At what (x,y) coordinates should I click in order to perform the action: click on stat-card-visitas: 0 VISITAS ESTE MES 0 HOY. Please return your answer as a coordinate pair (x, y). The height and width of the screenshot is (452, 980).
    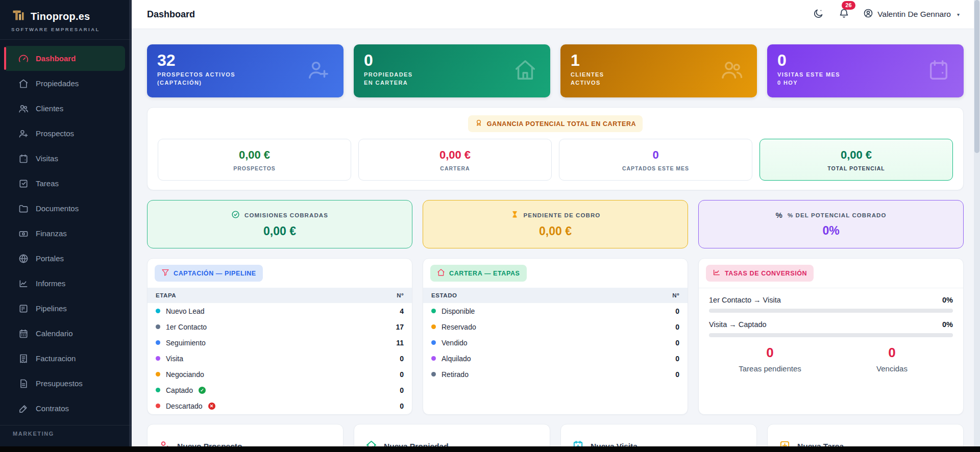
    Looking at the image, I should click on (866, 71).